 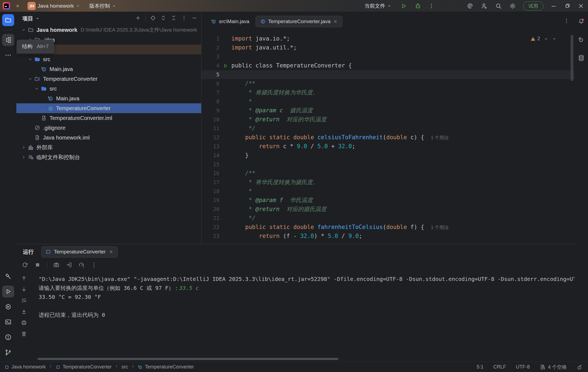 What do you see at coordinates (554, 39) in the screenshot?
I see `next-warning-icon` at bounding box center [554, 39].